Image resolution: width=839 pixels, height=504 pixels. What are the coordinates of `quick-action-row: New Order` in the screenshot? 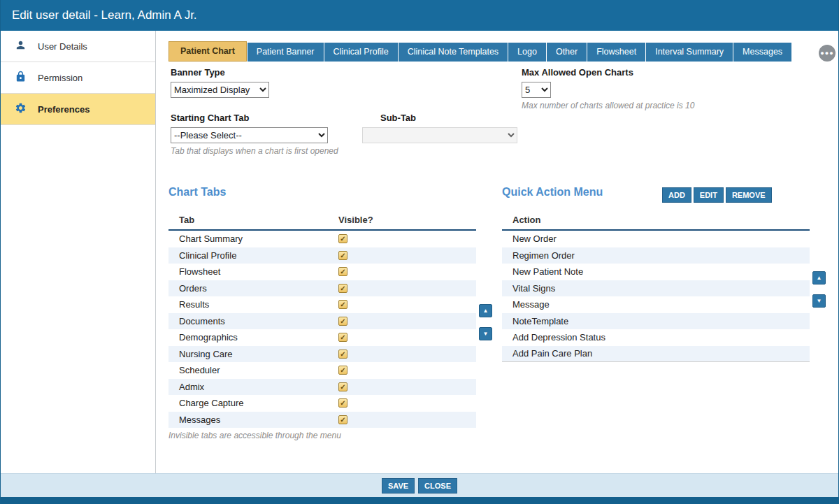 It's located at (656, 239).